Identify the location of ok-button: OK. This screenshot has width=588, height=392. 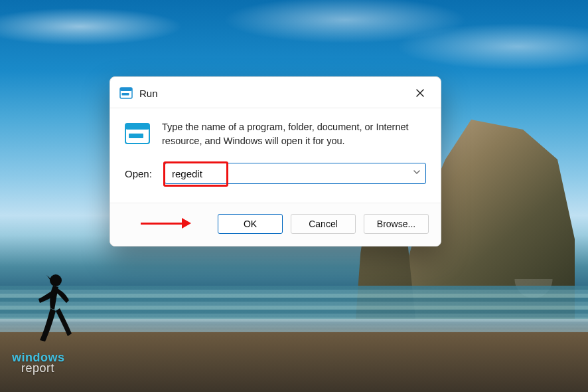
(250, 224).